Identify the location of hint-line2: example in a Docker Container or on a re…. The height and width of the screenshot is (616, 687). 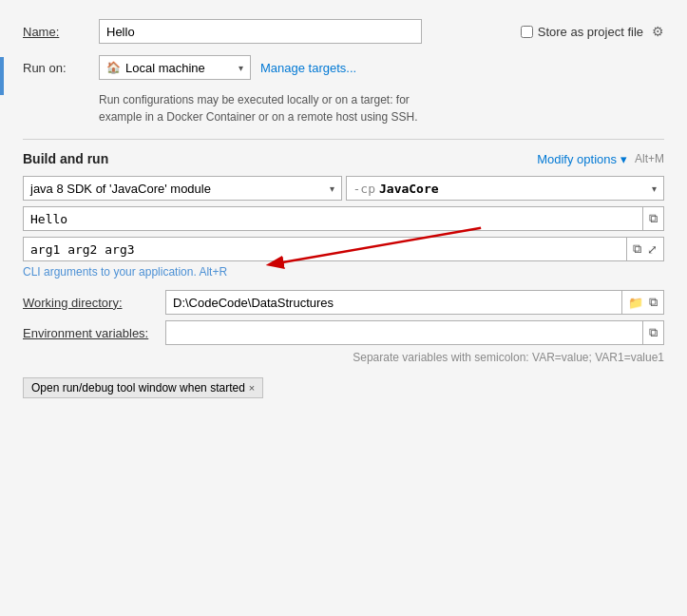
(258, 117).